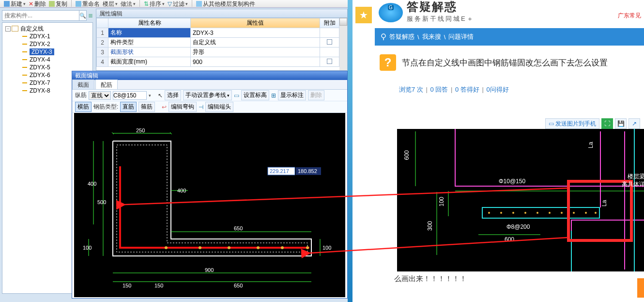 The image size is (644, 302). What do you see at coordinates (634, 124) in the screenshot?
I see `share-icon: ↗` at bounding box center [634, 124].